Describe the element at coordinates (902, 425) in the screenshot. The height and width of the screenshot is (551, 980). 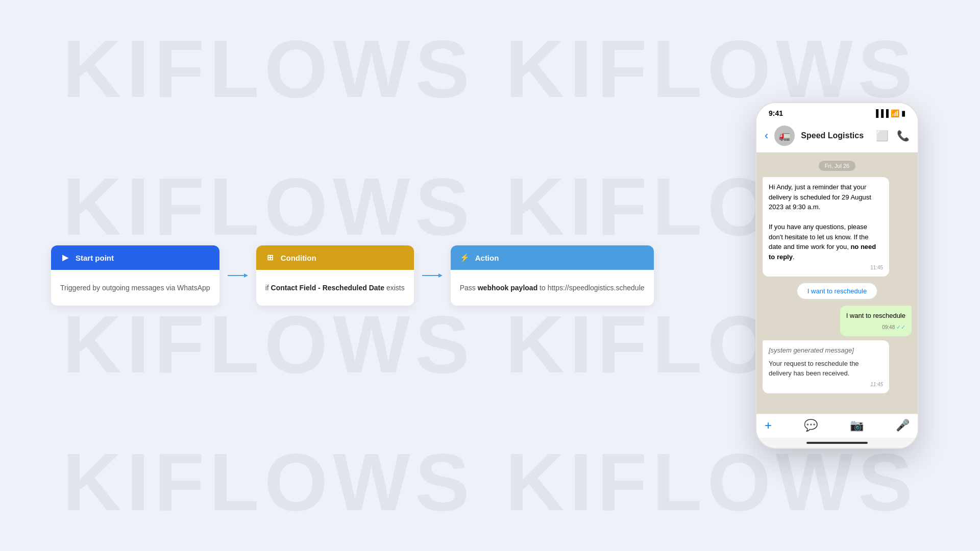
I see `microphone-icon: 🎤` at that location.